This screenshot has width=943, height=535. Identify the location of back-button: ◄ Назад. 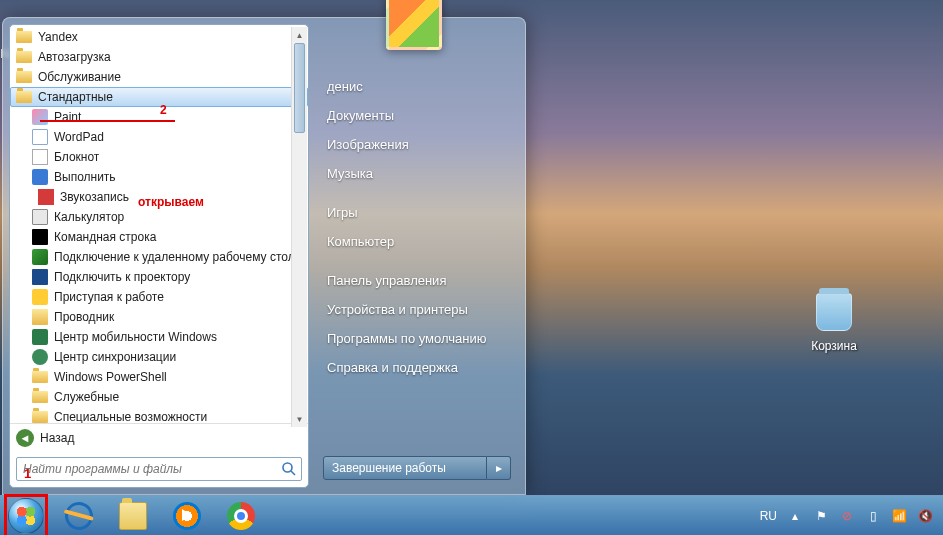
(159, 437).